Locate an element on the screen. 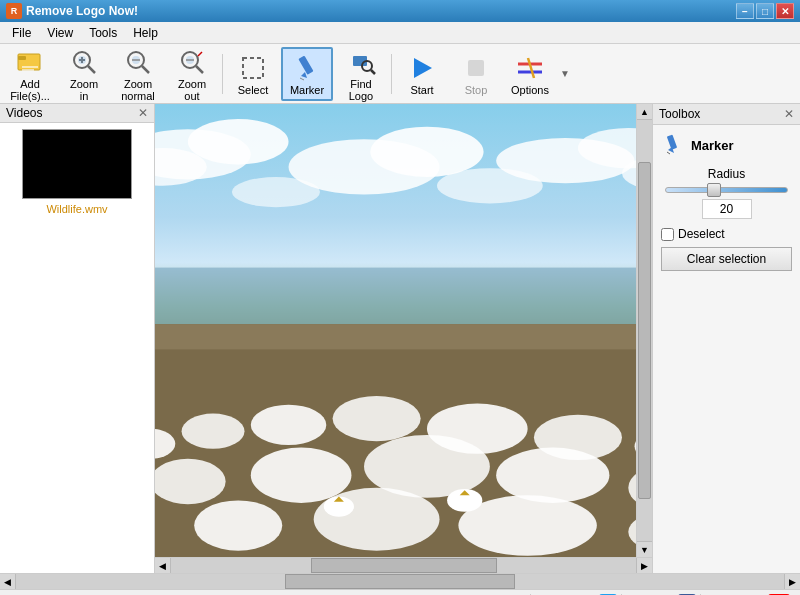  deselect-checkbox-row: Deselect is located at coordinates (726, 234).